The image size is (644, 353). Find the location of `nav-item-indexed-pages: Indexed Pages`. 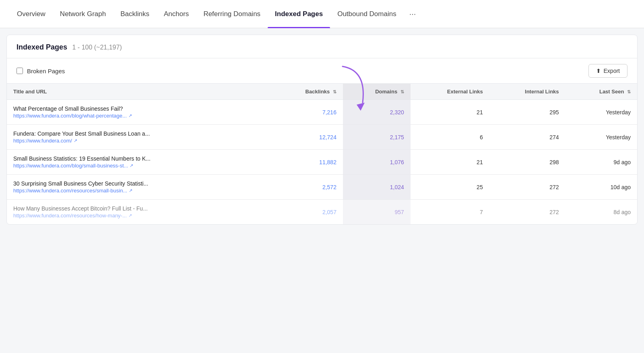

nav-item-indexed-pages: Indexed Pages is located at coordinates (299, 14).